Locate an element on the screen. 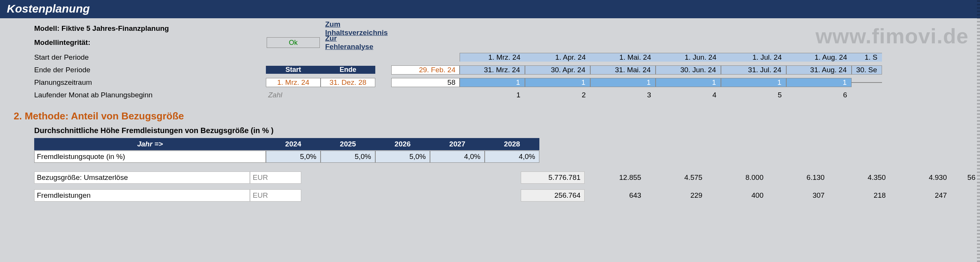  start-header: Start is located at coordinates (293, 70).